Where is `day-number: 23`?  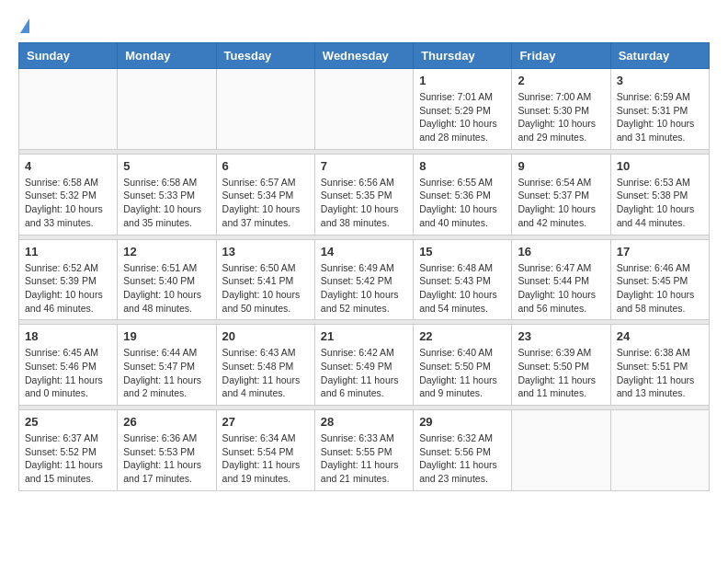
day-number: 23 is located at coordinates (561, 337).